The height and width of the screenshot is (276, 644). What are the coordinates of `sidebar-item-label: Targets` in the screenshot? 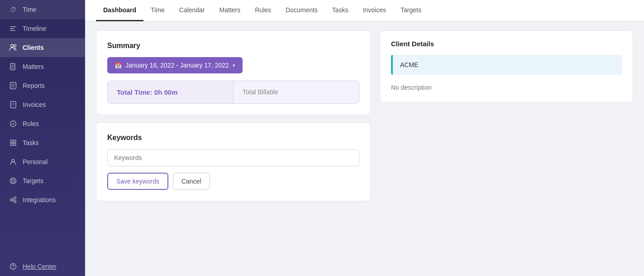 It's located at (33, 181).